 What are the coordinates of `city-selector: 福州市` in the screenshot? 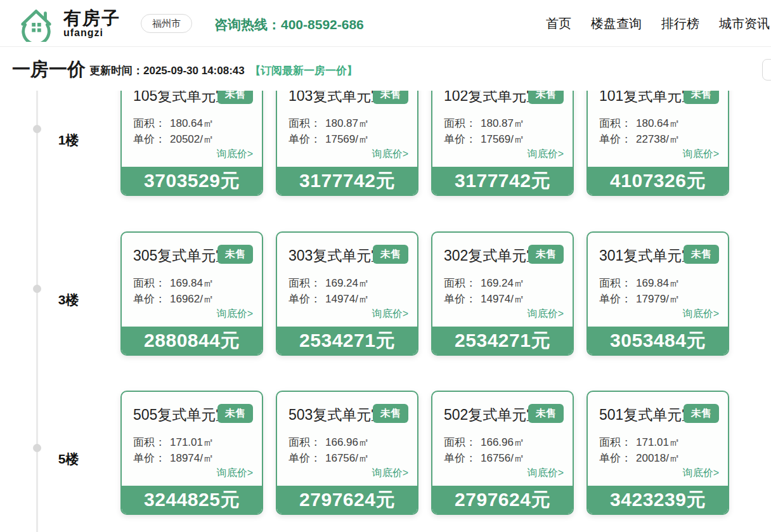 It's located at (166, 23).